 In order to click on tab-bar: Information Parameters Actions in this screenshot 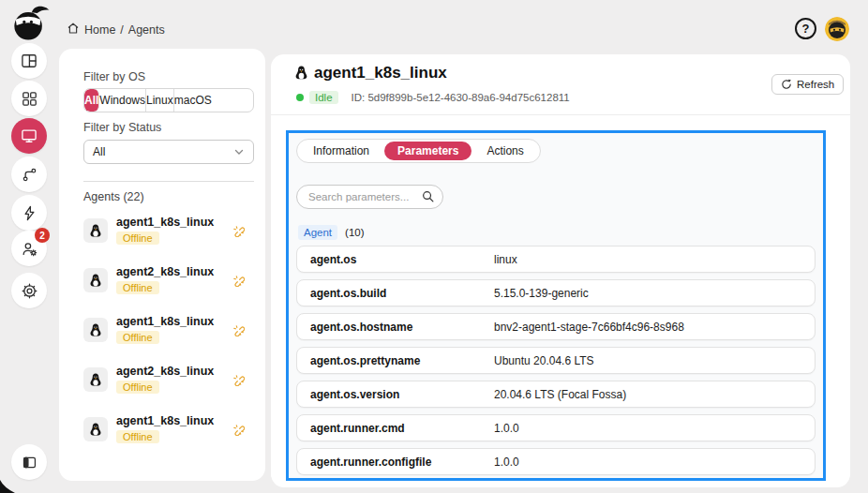, I will do `click(418, 151)`.